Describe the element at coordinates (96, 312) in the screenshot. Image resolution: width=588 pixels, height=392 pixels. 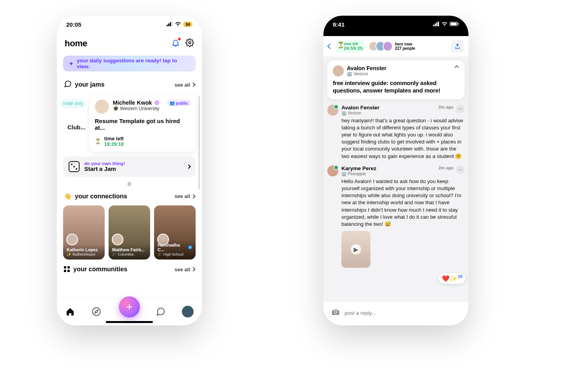
I see `nav-explore` at that location.